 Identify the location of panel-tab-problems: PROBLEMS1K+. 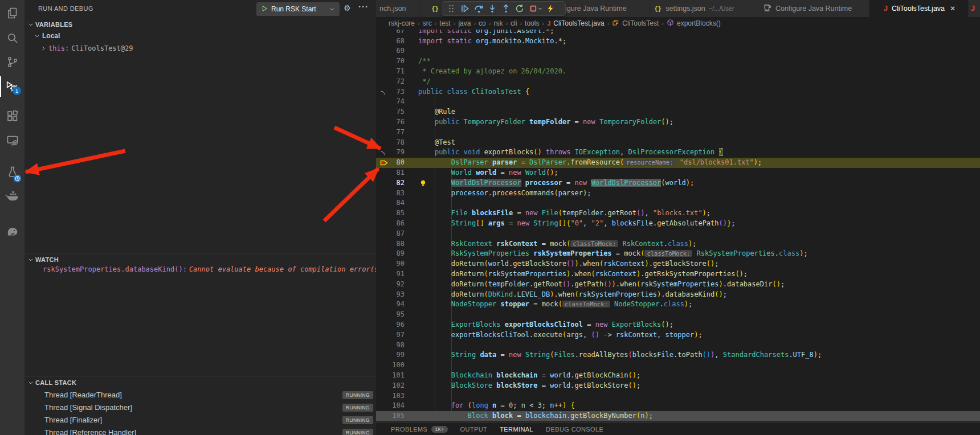
(419, 429).